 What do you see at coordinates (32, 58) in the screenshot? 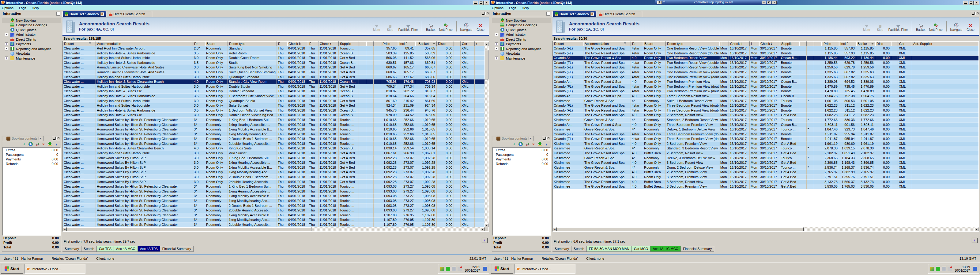
I see `sidebar-item: + Maintenance` at bounding box center [32, 58].